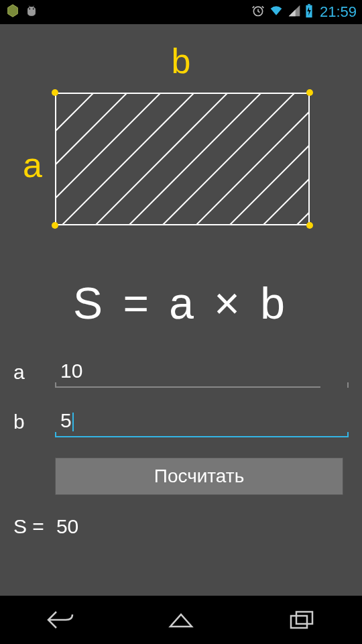 The height and width of the screenshot is (644, 362). Describe the element at coordinates (294, 12) in the screenshot. I see `signal-icon` at that location.